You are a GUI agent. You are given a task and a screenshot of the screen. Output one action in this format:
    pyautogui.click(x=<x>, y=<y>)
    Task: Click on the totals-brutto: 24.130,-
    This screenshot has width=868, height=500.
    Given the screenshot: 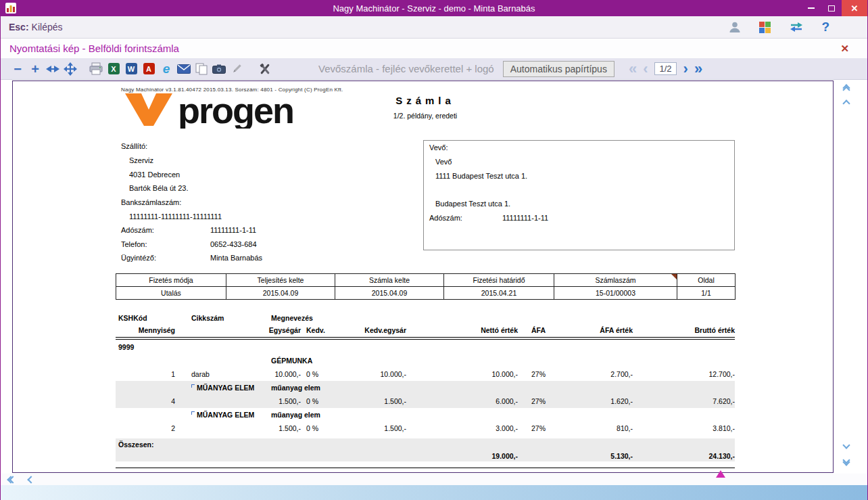 What is the action you would take?
    pyautogui.click(x=685, y=456)
    